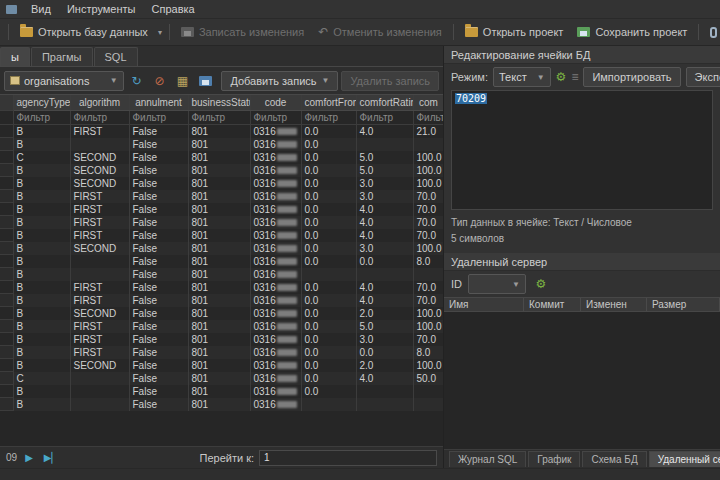 The width and height of the screenshot is (720, 480). Describe the element at coordinates (102, 9) in the screenshot. I see `menu-tools: Инструменты` at that location.